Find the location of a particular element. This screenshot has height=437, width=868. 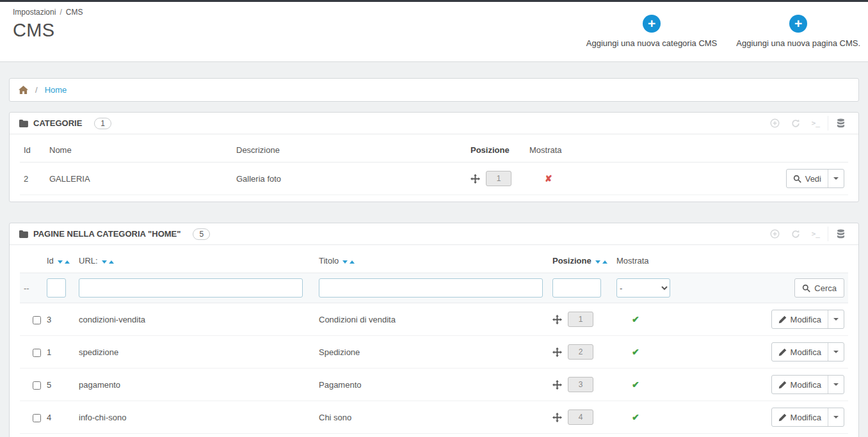

sort-position is located at coordinates (602, 262).